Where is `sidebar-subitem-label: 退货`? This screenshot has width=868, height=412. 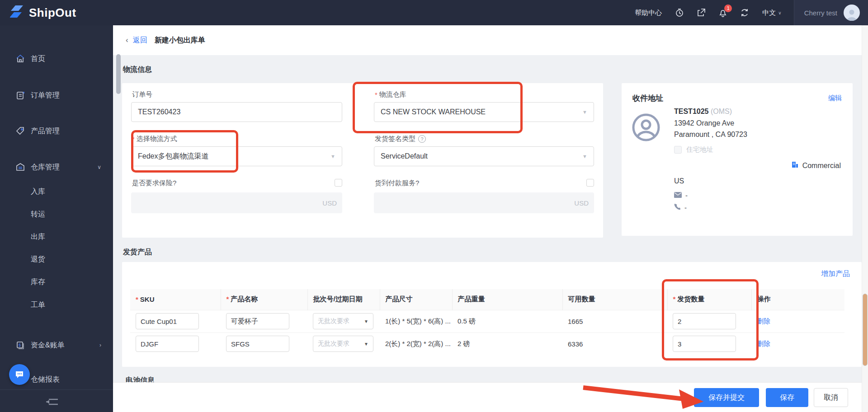
sidebar-subitem-label: 退货 is located at coordinates (38, 259).